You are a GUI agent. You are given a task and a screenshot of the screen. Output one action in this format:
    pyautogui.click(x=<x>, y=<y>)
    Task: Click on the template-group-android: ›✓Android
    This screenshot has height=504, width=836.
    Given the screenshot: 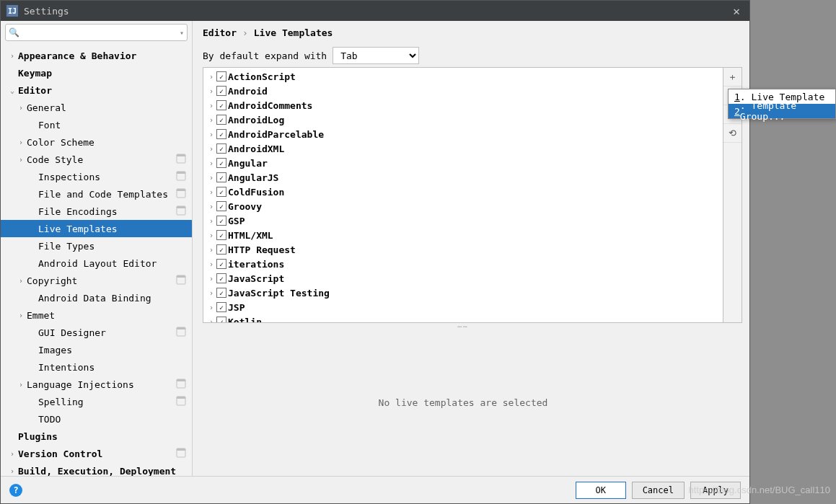 What is the action you would take?
    pyautogui.click(x=463, y=91)
    